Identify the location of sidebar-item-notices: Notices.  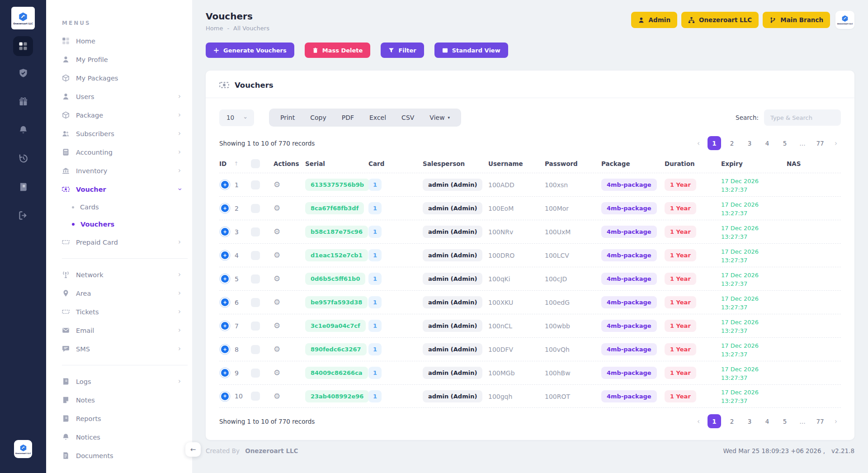
(119, 437).